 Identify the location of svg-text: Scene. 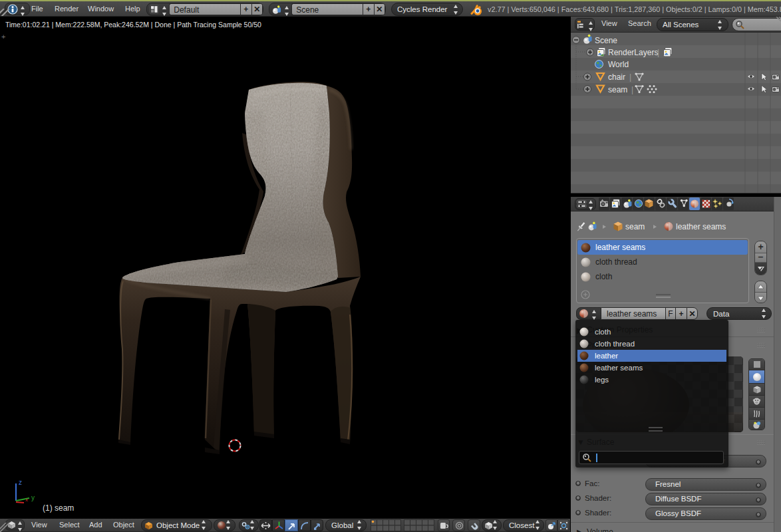
(606, 41).